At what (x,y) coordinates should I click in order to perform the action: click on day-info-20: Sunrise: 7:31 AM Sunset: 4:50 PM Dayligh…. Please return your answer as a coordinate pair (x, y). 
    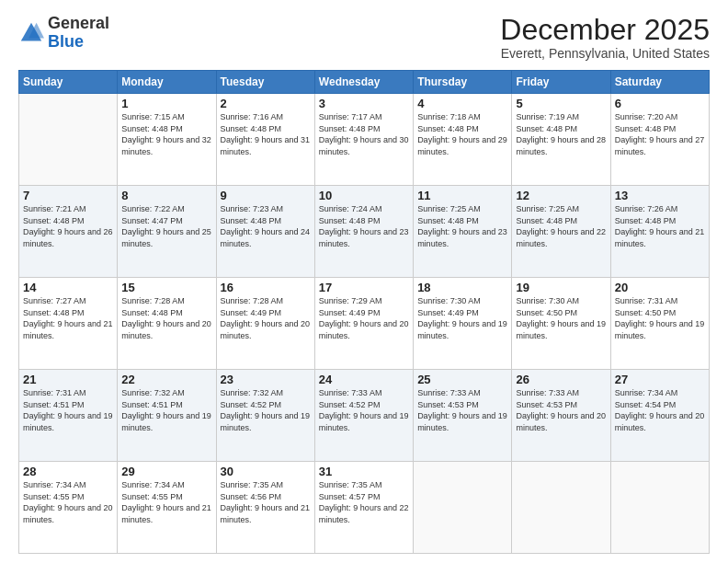
    Looking at the image, I should click on (660, 318).